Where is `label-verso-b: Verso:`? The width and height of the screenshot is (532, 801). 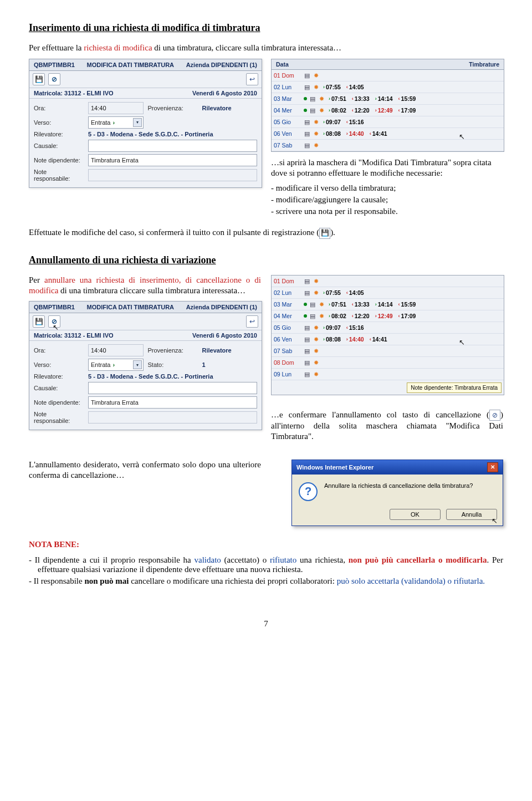 label-verso-b: Verso: is located at coordinates (59, 365).